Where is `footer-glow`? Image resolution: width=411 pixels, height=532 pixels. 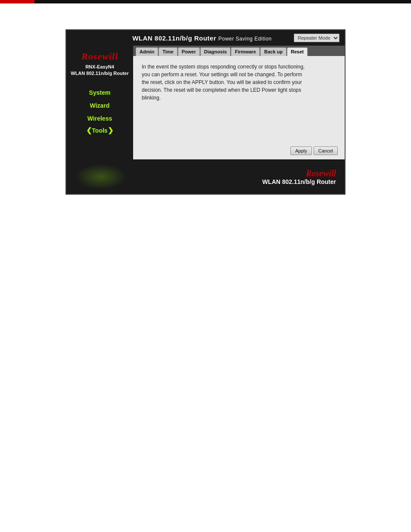
footer-glow is located at coordinates (101, 177).